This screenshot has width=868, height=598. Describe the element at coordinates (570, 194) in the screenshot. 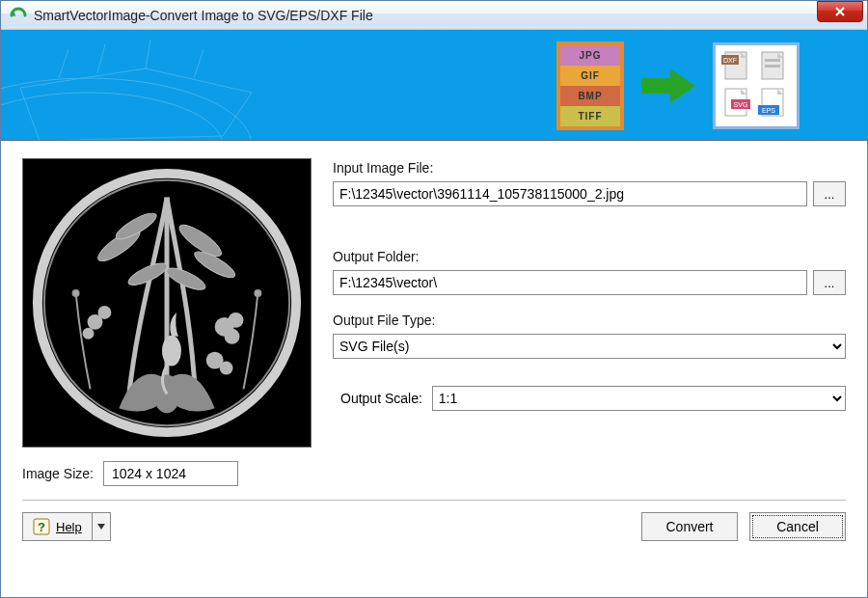

I see `input-file-field` at that location.